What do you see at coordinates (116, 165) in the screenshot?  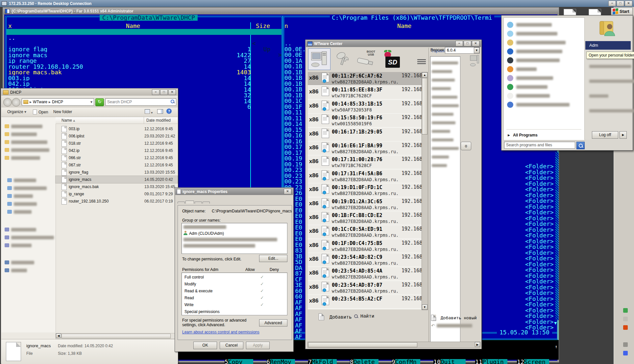 I see `explorer-file-row: 067.str 12.12.2016 9:45` at bounding box center [116, 165].